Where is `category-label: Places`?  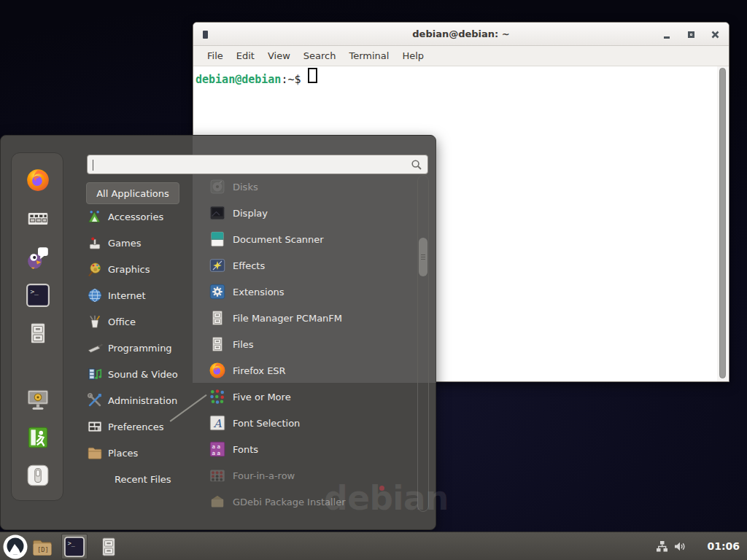 category-label: Places is located at coordinates (123, 454).